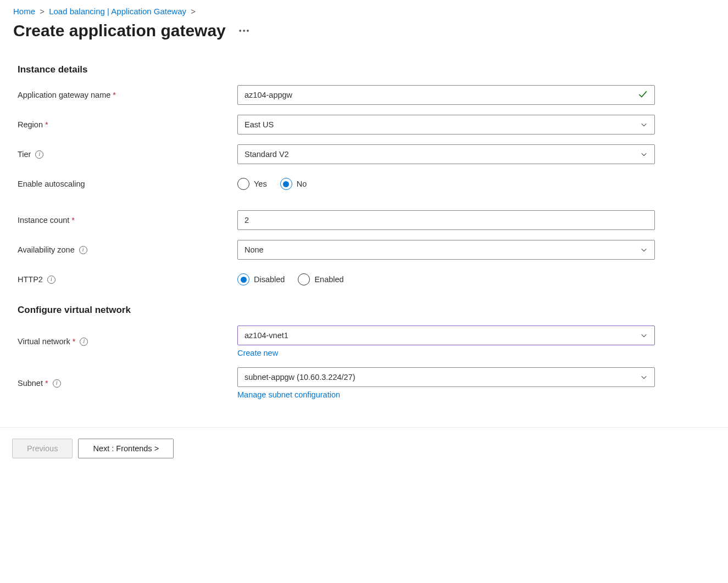 The width and height of the screenshot is (728, 583). I want to click on autoscaling-yes-radio: Yes, so click(252, 184).